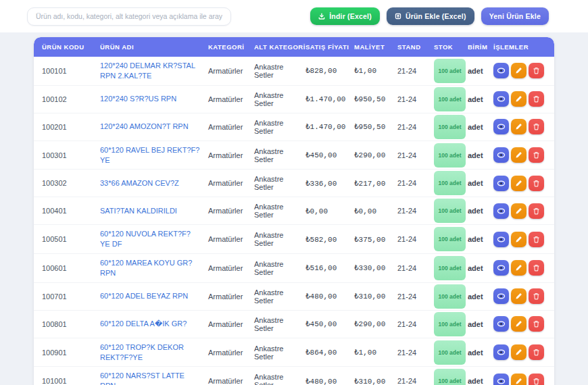  Describe the element at coordinates (372, 269) in the screenshot. I see `cost-value: ₺330,00` at that location.